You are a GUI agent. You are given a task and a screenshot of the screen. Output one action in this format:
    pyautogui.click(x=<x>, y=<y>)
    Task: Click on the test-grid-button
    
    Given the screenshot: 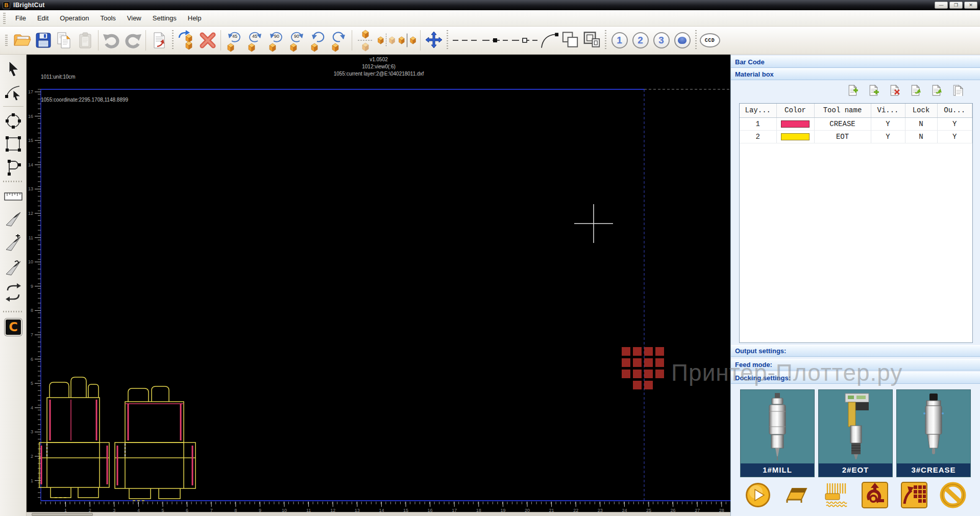 What is the action you would take?
    pyautogui.click(x=914, y=495)
    